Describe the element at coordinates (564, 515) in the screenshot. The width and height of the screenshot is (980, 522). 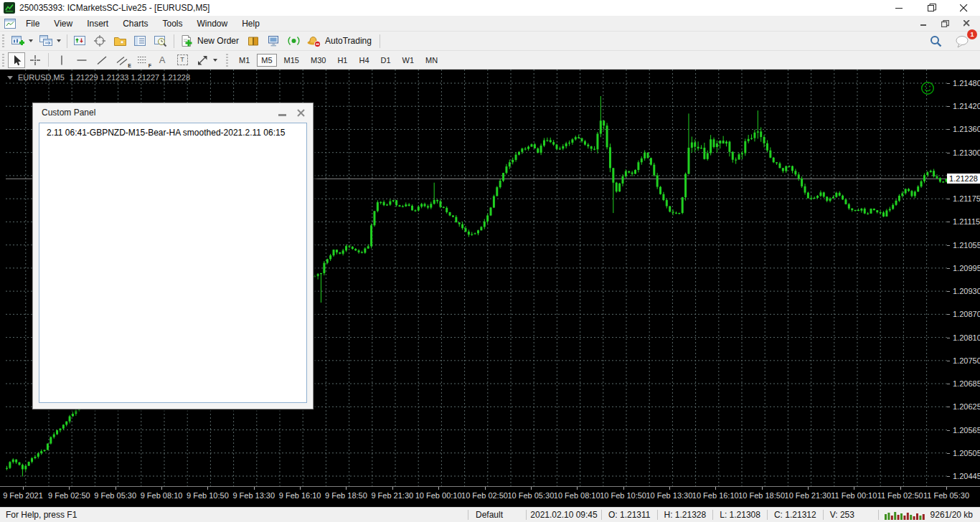
I see `status-datetime: 2021.02.10 09:45` at that location.